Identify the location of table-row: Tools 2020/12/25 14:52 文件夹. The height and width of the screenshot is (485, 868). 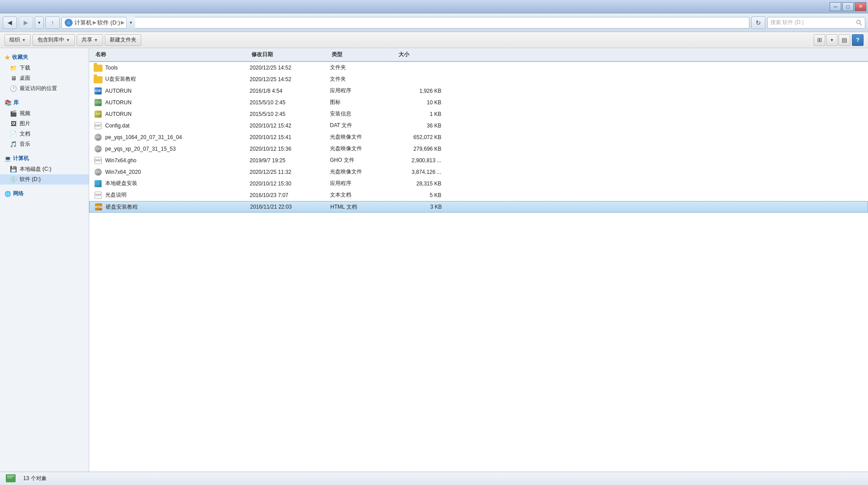
(479, 68).